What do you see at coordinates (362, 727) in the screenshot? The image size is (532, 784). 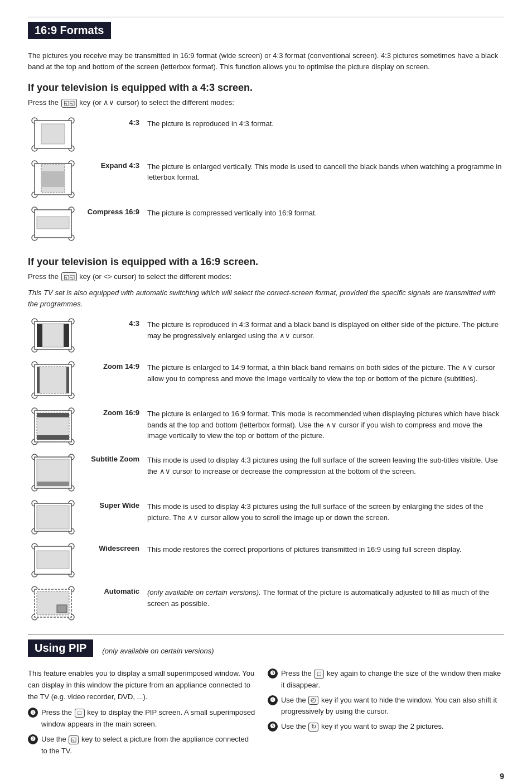 I see `step5-text: Use the ↻ key if you want to swap the 2 …` at bounding box center [362, 727].